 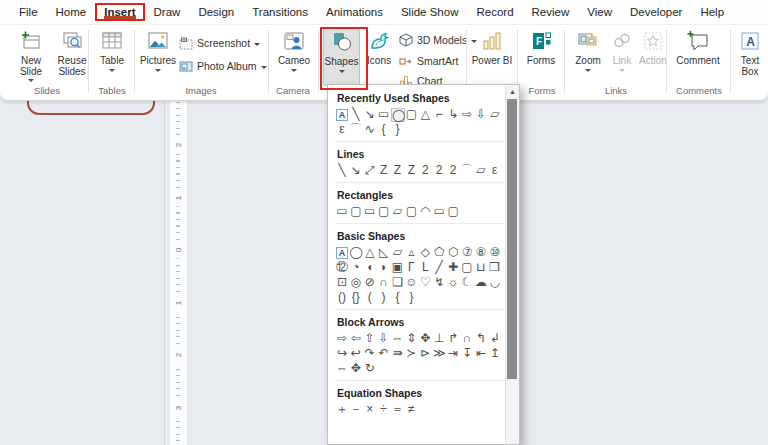 What do you see at coordinates (398, 354) in the screenshot?
I see `shape-item: ⇛` at bounding box center [398, 354].